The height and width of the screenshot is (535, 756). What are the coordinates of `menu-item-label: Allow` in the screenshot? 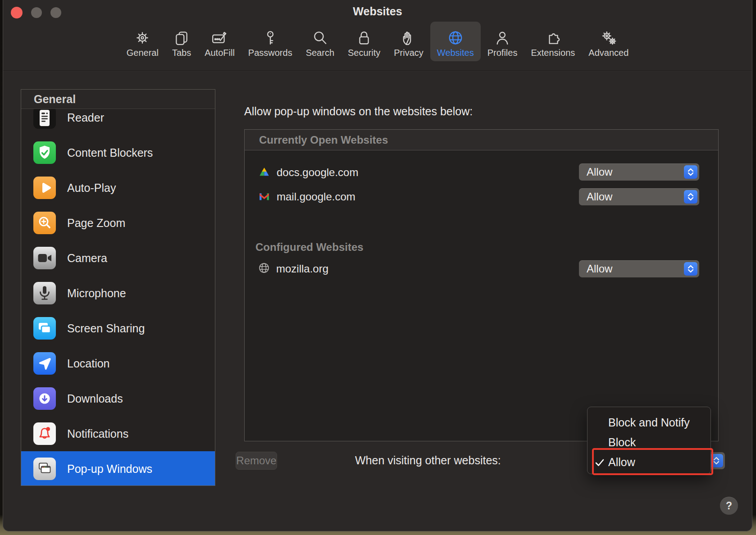 It's located at (622, 462).